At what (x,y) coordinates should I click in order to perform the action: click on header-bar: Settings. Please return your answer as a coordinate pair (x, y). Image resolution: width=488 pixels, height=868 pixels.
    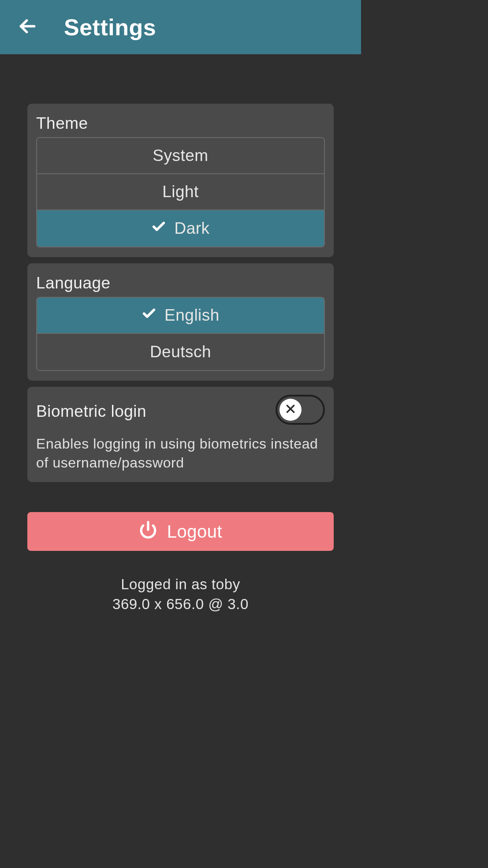
    Looking at the image, I should click on (181, 27).